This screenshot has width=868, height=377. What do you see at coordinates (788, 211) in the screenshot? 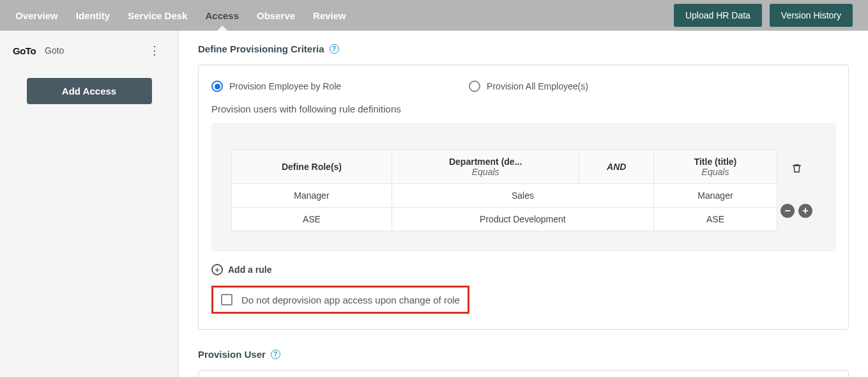
I see `remove-row-button: −` at bounding box center [788, 211].